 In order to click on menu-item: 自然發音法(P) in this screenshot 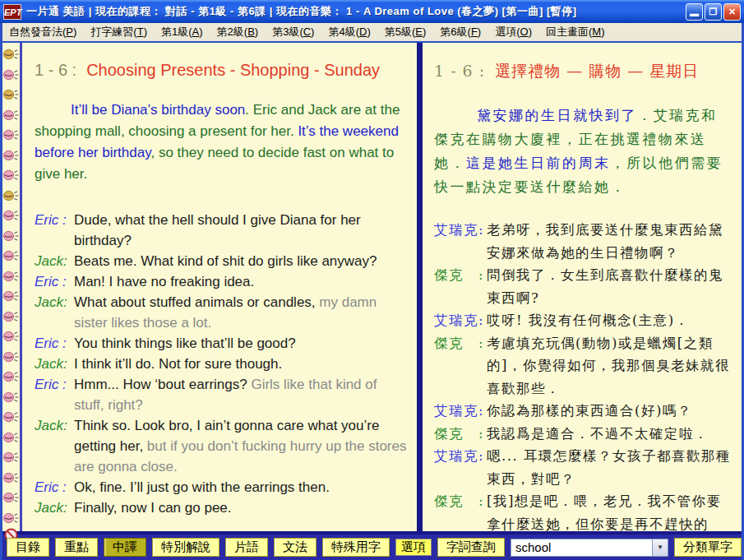, I will do `click(43, 32)`.